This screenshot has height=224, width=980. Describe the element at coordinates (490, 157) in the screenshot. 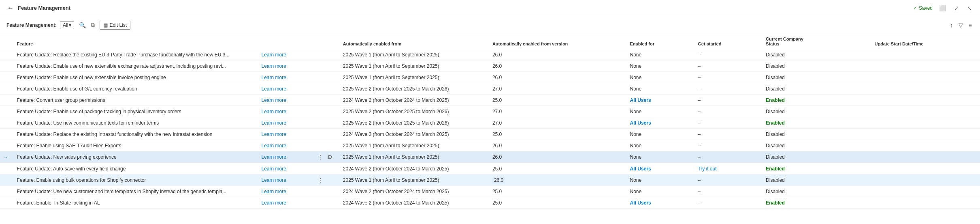

I see `table-row: →Feature Update: New sales pricing exper…` at that location.